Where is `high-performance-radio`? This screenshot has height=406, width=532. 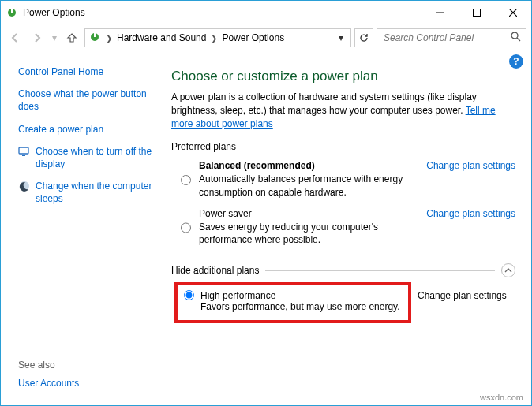 high-performance-radio is located at coordinates (189, 295).